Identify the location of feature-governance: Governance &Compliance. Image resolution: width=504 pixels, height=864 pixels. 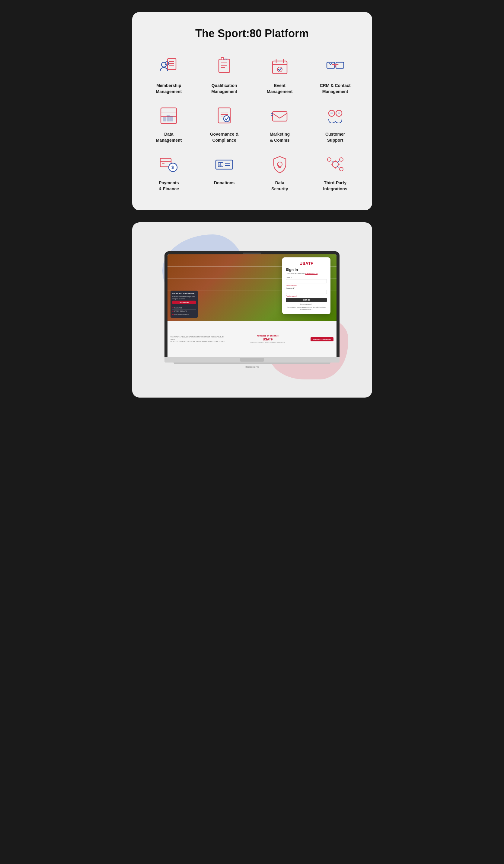
(224, 123).